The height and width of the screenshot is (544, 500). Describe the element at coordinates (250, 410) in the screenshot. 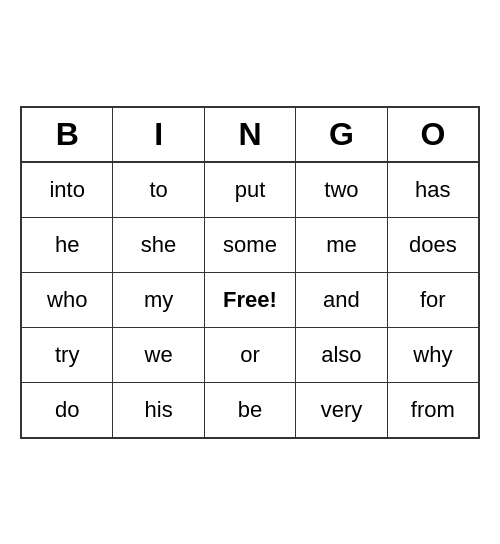

I see `cell-4-2: be` at that location.